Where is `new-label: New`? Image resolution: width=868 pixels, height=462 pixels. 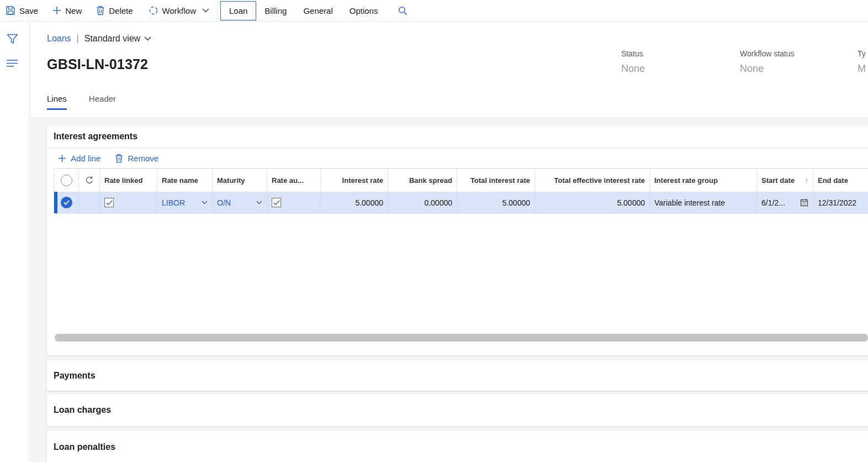
new-label: New is located at coordinates (73, 11).